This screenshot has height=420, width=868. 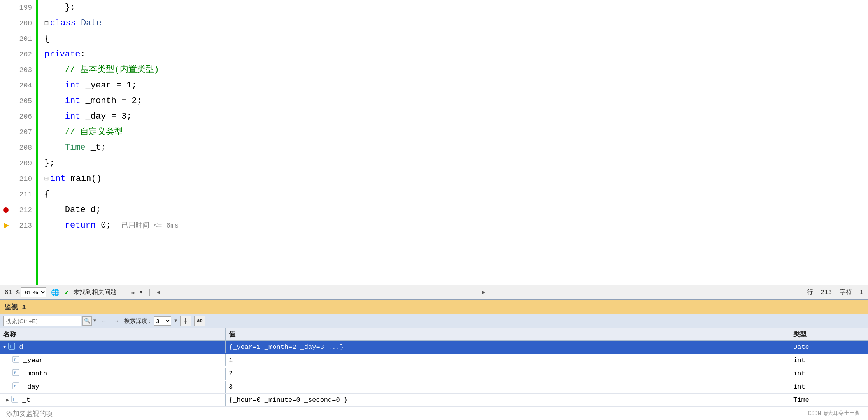 I want to click on status-bar: 81 % 81 % 🌐 ✔ 未找到相关问题 ✏ ▼ ◄ ► 行: 213 字符:…, so click(x=434, y=292).